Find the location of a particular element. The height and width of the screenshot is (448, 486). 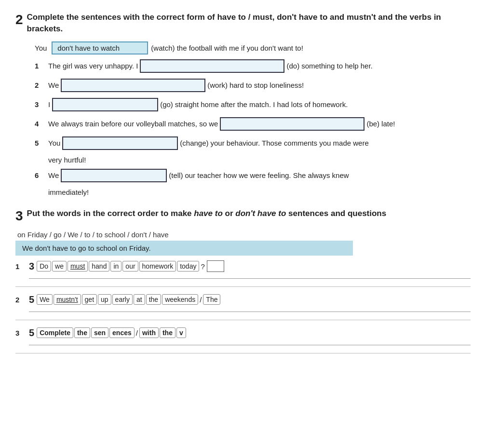

word-chip-in: in is located at coordinates (116, 266).